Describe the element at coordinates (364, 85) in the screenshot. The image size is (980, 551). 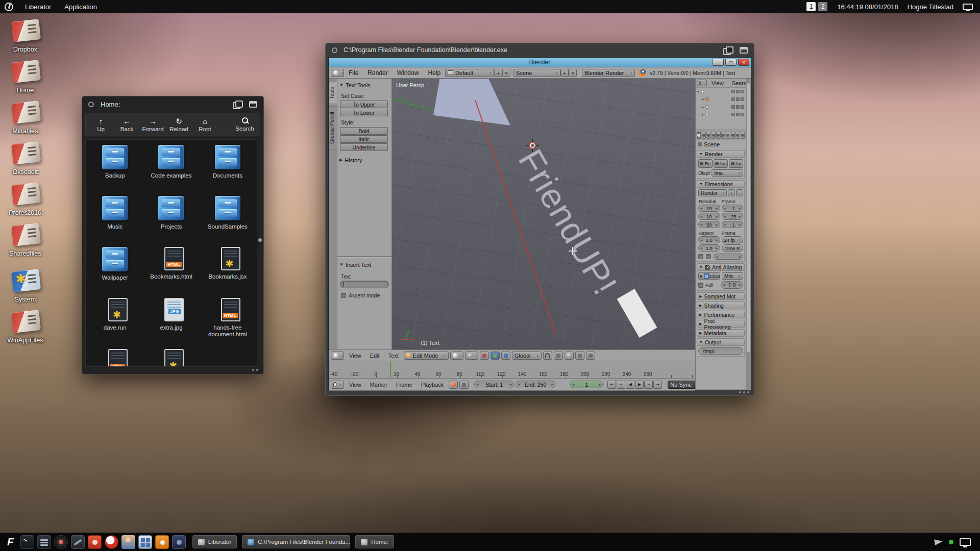
I see `panel-text-tools: Text Tools` at that location.